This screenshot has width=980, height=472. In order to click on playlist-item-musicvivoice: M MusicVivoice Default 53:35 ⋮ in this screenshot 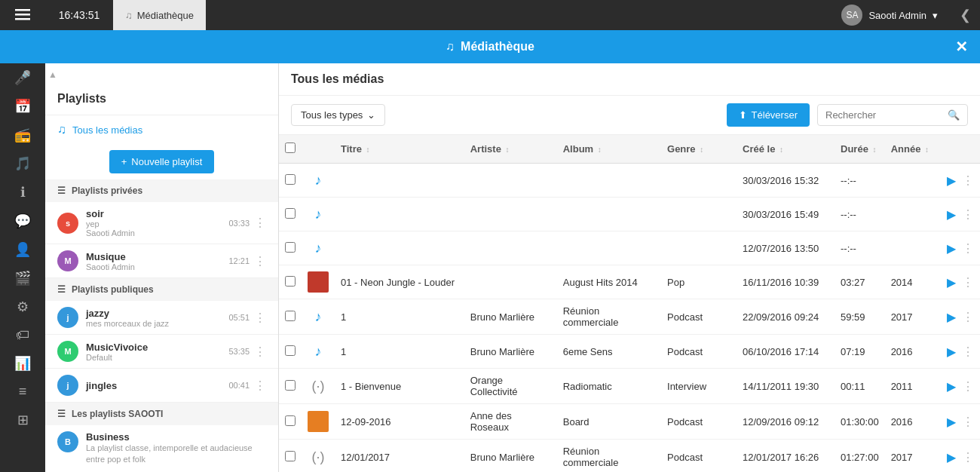, I will do `click(161, 351)`.